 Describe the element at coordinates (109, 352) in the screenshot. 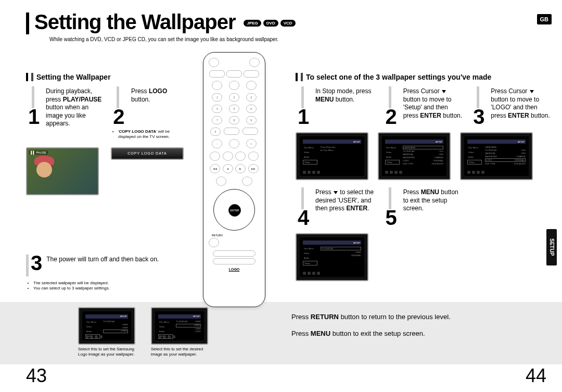

I see `bottom-caption-1: Select this to set the Samsung Logo imag…` at that location.